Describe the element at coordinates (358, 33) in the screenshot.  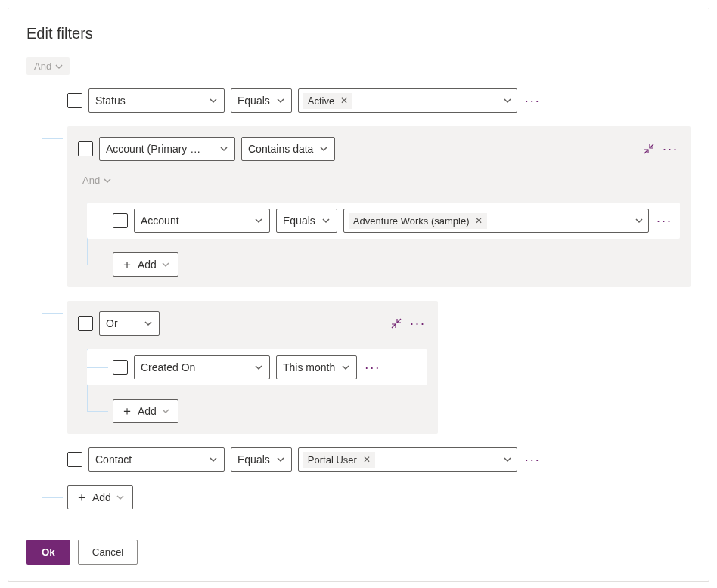
I see `page-title: Edit filters` at that location.